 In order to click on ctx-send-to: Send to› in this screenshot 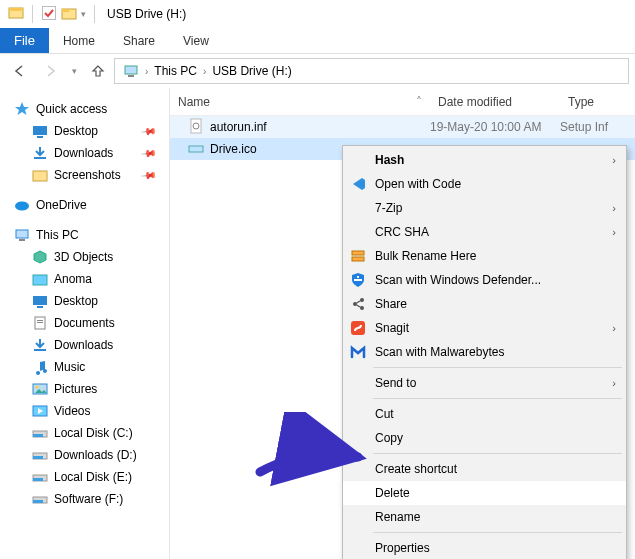, I will do `click(484, 383)`.